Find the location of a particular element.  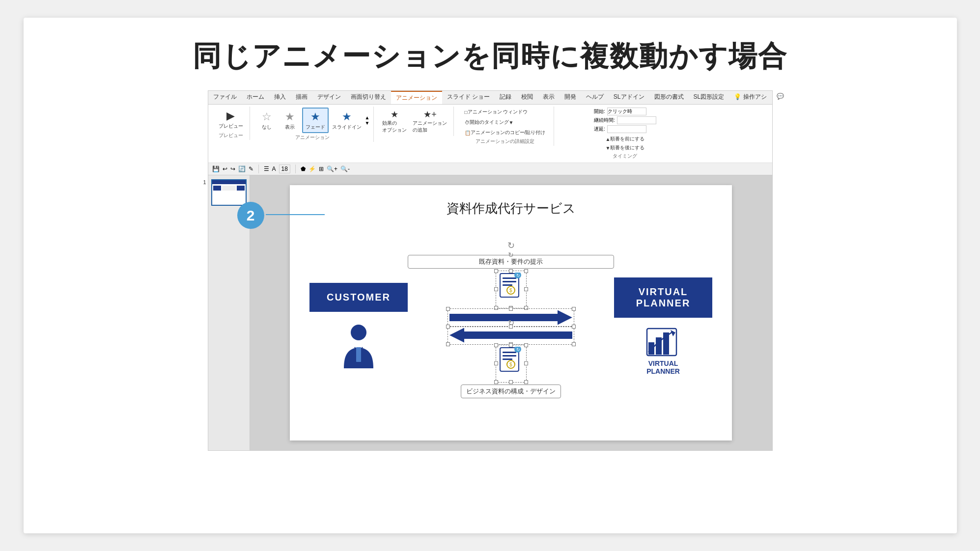

tab-record: 記録 is located at coordinates (505, 97).